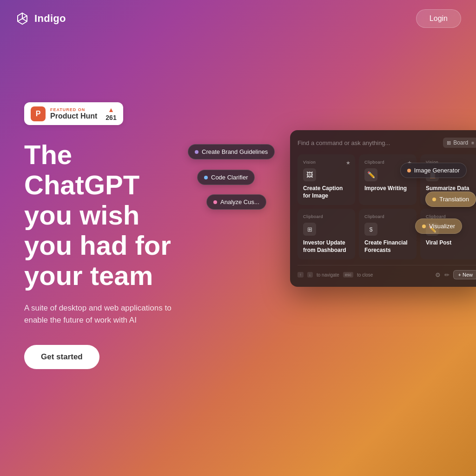 Image resolution: width=476 pixels, height=476 pixels. What do you see at coordinates (62, 357) in the screenshot?
I see `get-started-button: Get started` at bounding box center [62, 357].